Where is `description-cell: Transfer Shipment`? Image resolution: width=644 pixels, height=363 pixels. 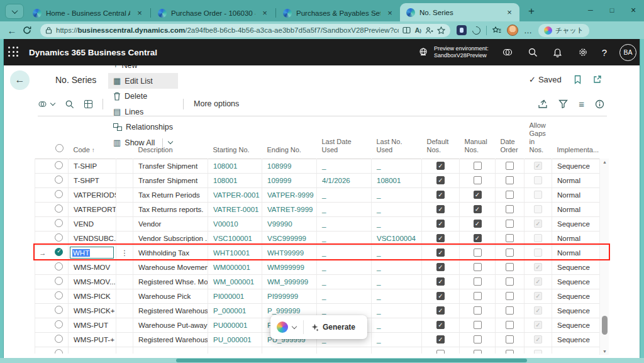 description-cell: Transfer Shipment is located at coordinates (171, 180).